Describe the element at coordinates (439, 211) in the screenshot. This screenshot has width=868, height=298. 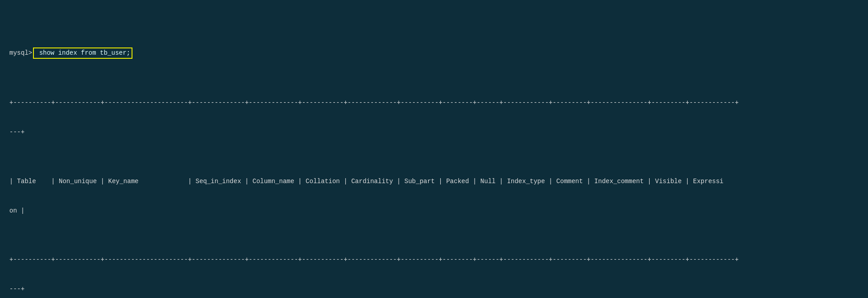
I see `header-row-2: on |` at that location.